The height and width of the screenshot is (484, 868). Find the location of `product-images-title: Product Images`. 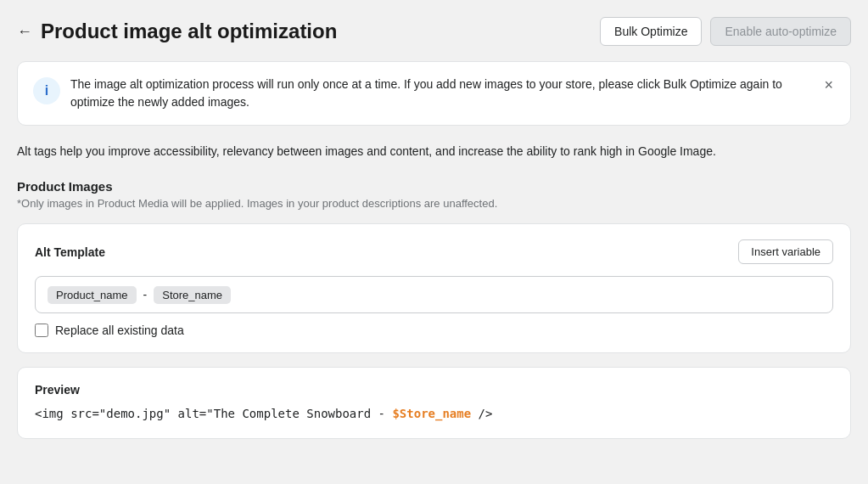

product-images-title: Product Images is located at coordinates (434, 187).